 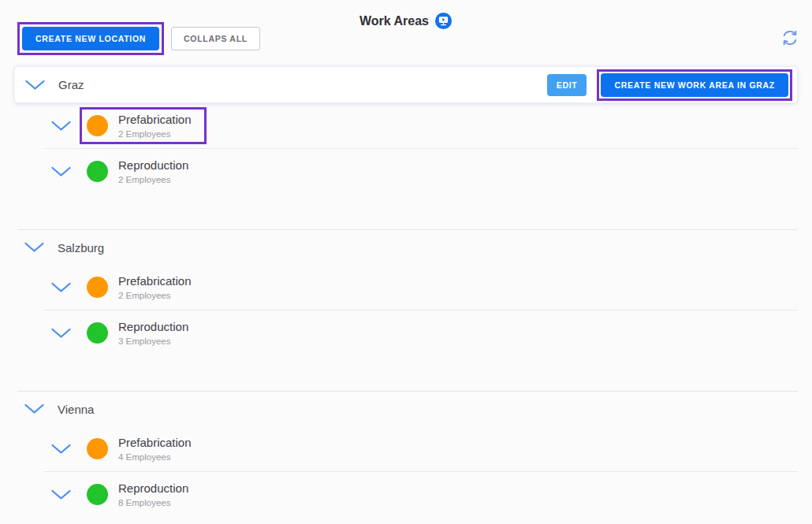 What do you see at coordinates (153, 494) in the screenshot?
I see `work-area-info: Reproduction 8 Employees` at bounding box center [153, 494].